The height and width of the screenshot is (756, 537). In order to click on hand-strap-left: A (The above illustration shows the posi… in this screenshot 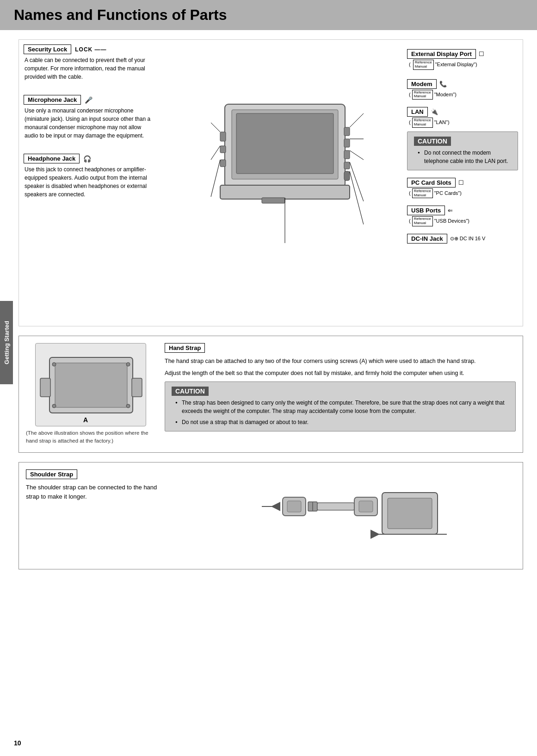, I will do `click(91, 394)`.